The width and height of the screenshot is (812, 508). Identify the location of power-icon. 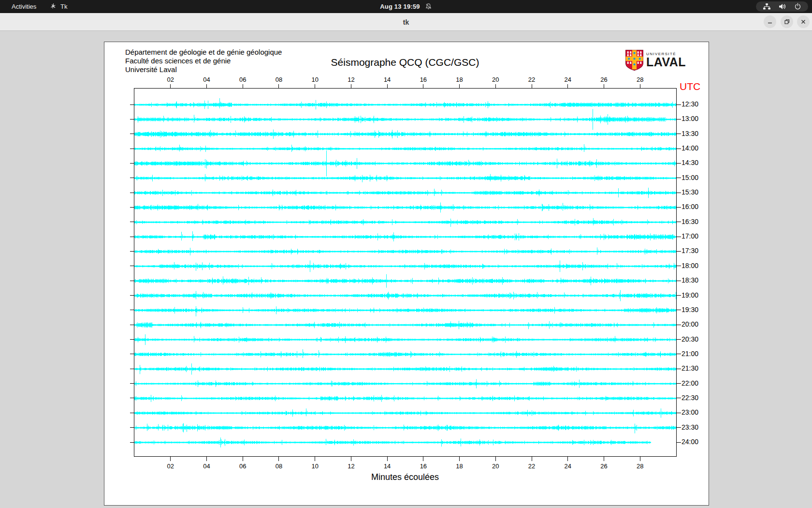
(798, 7).